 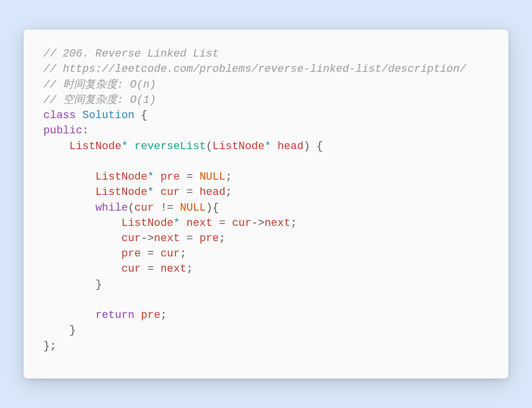 What do you see at coordinates (112, 208) in the screenshot?
I see `keyword-while: while` at bounding box center [112, 208].